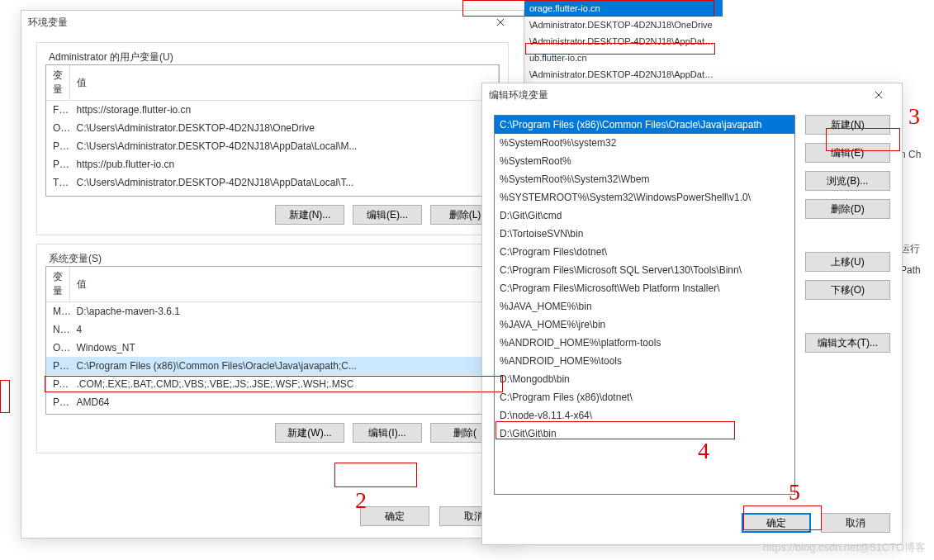 The width and height of the screenshot is (934, 560). I want to click on sys-edit-button: 编辑(I)..., so click(387, 433).